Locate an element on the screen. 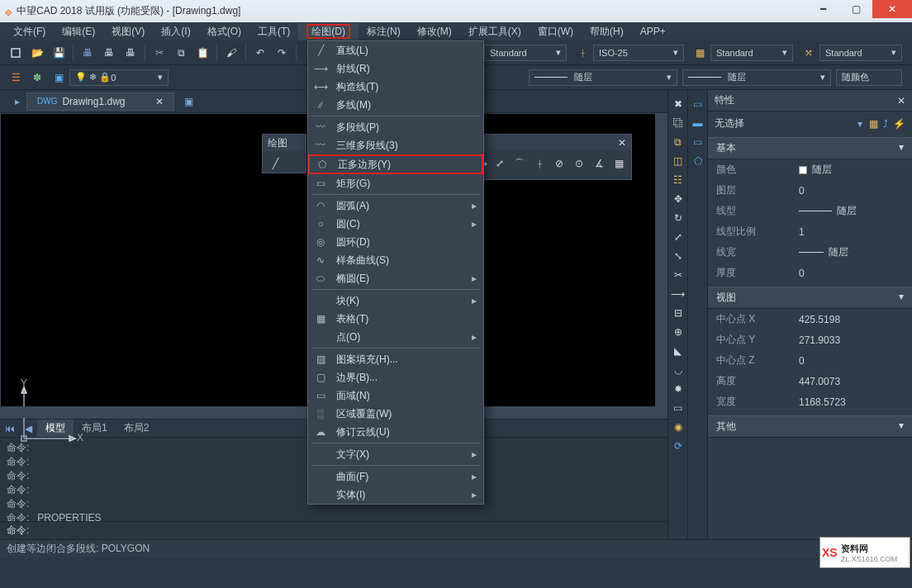  offset-icon: ◫ is located at coordinates (678, 161).